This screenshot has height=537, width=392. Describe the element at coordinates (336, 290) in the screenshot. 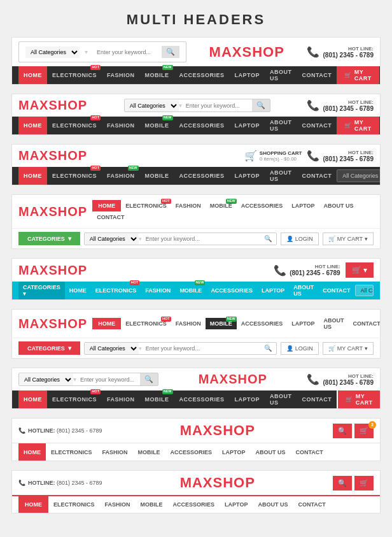

I see `nav-contact-h5: CONTACT` at that location.